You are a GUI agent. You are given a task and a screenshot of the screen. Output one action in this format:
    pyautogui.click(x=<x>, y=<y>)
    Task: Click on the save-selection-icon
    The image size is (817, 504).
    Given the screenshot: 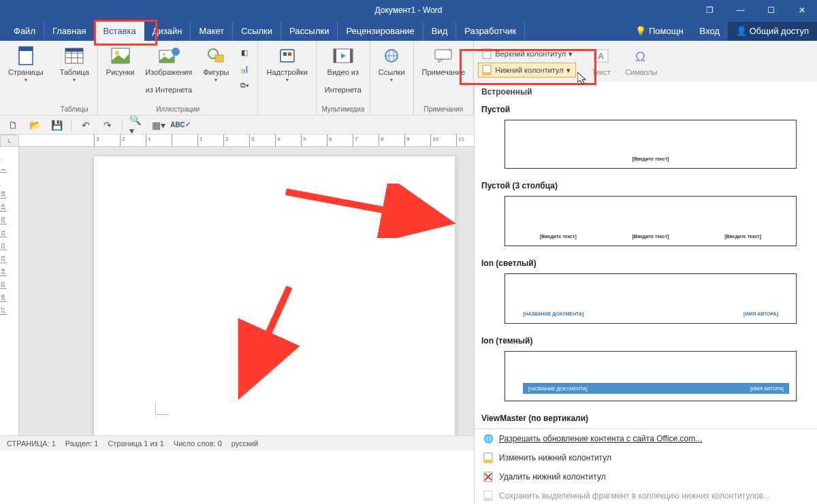 What is the action you would take?
    pyautogui.click(x=488, y=496)
    